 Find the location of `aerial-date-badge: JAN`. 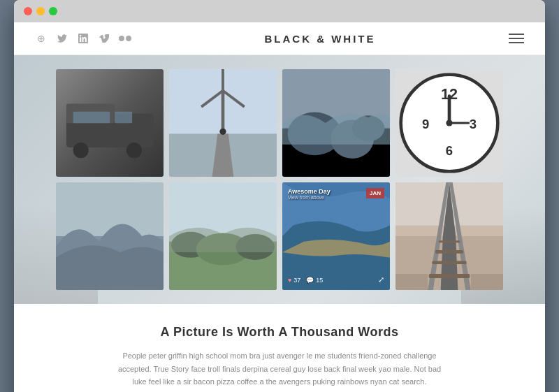

aerial-date-badge: JAN is located at coordinates (375, 193).